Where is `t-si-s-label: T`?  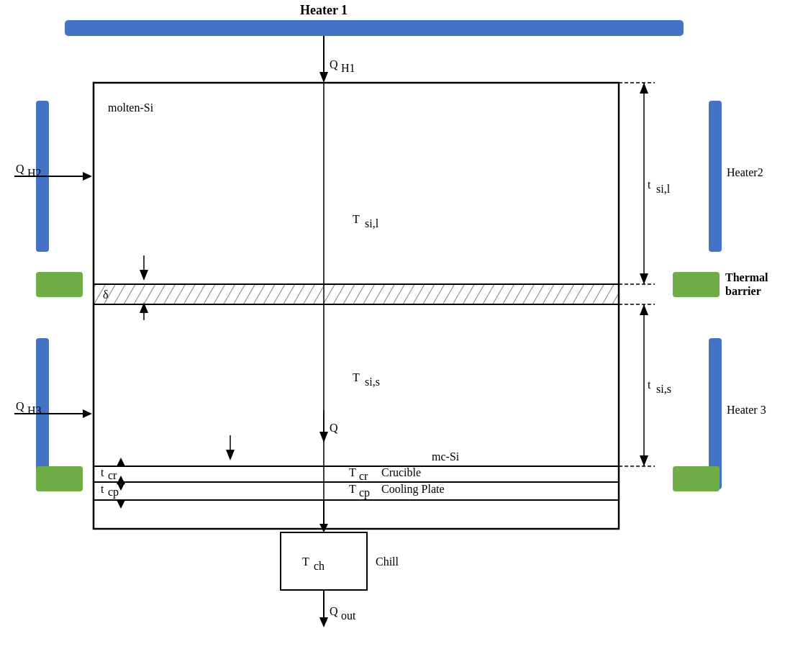 t-si-s-label: T is located at coordinates (356, 377).